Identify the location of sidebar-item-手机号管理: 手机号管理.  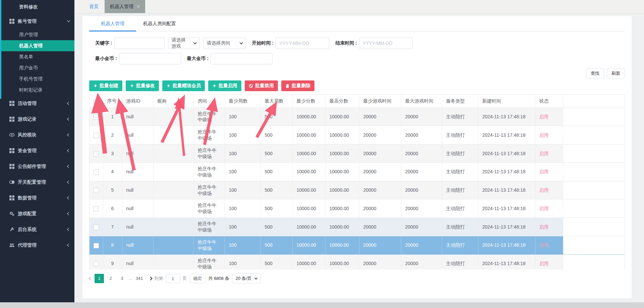
(37, 79).